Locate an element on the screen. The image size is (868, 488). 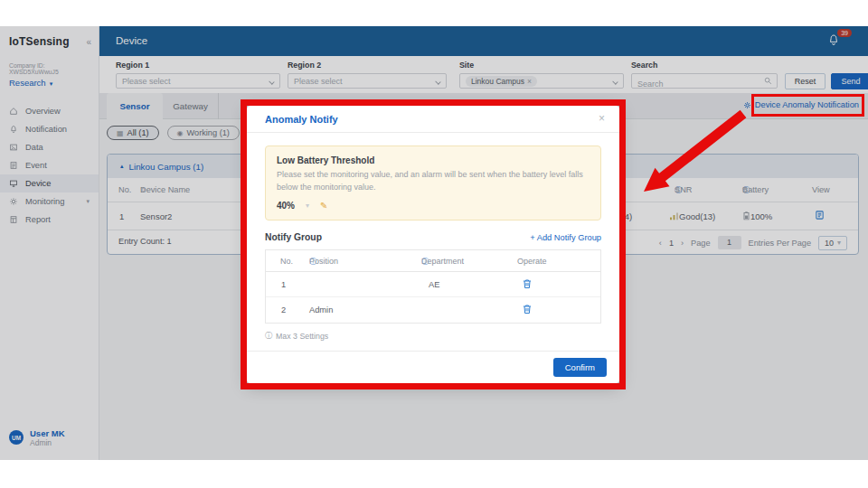
modal-footer: Confirm is located at coordinates (433, 367).